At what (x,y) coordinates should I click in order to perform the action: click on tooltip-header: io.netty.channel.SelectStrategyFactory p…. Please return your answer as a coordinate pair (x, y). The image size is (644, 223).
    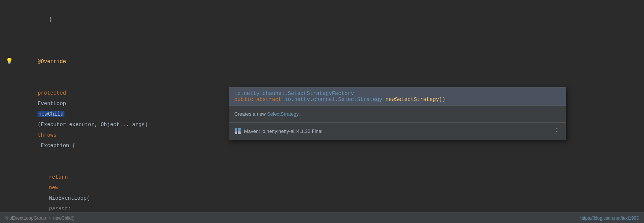
    Looking at the image, I should click on (397, 97).